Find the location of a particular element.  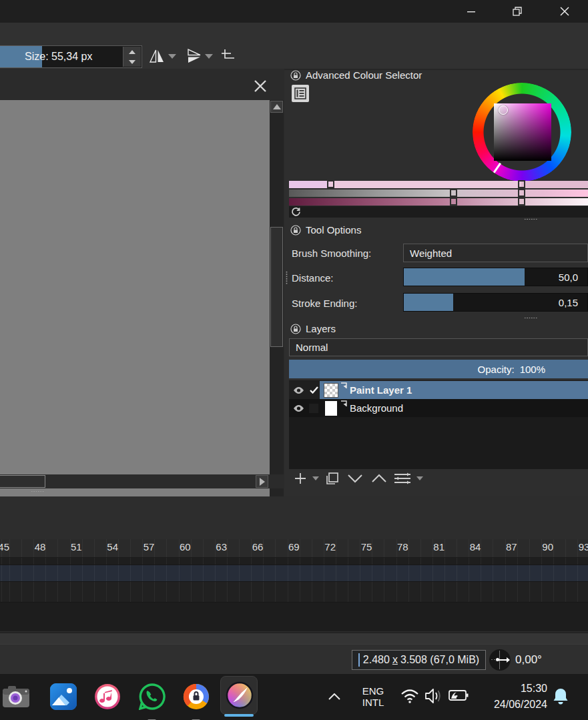

add-layer-options-button is located at coordinates (316, 478).